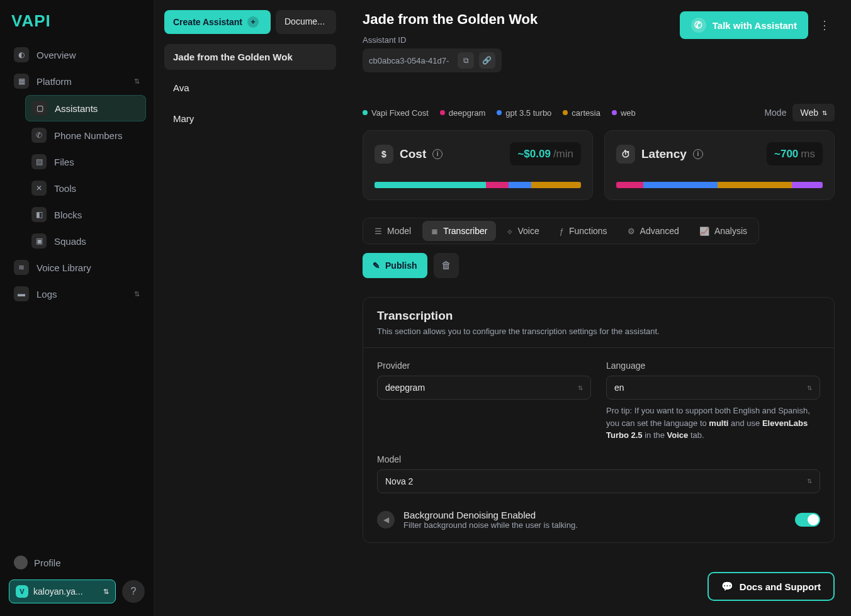 This screenshot has width=851, height=616. Describe the element at coordinates (510, 232) in the screenshot. I see `voice-icon: ⟐` at that location.